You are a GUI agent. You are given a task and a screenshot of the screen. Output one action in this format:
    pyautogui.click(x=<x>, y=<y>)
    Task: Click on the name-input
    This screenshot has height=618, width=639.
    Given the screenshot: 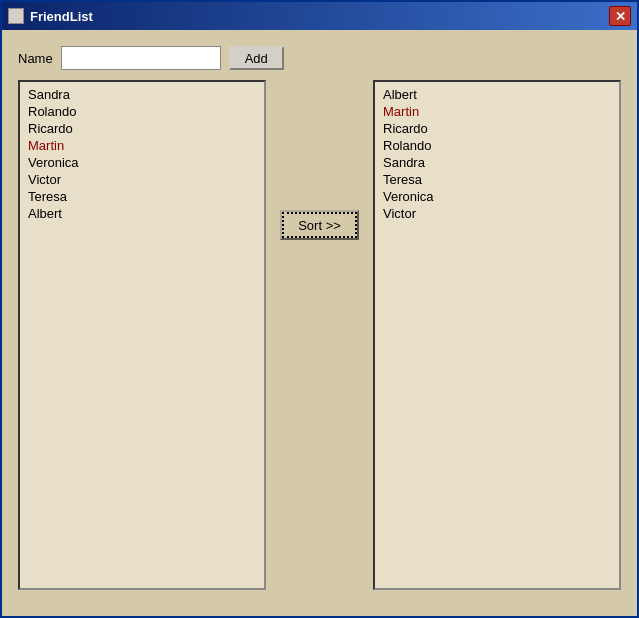 What is the action you would take?
    pyautogui.click(x=141, y=58)
    